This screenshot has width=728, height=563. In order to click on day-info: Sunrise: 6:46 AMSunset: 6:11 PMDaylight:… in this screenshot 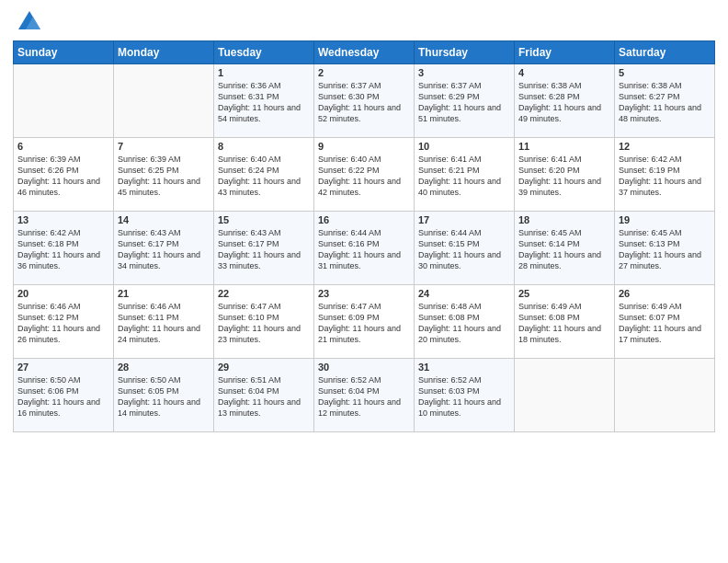, I will do `click(164, 324)`.